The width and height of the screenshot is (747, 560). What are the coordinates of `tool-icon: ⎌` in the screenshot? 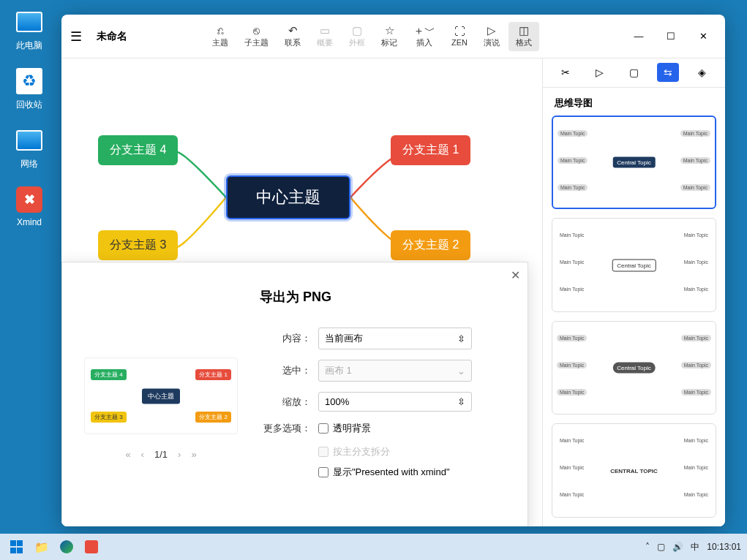 It's located at (221, 31).